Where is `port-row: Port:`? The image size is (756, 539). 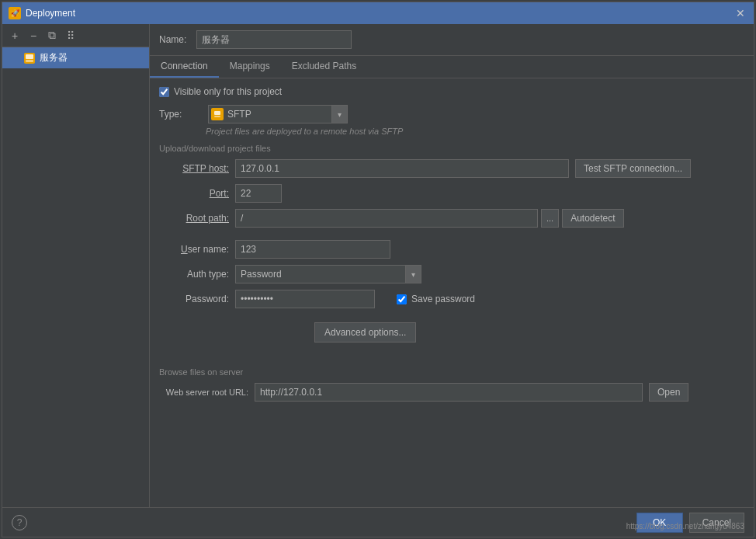 port-row: Port: is located at coordinates (452, 193).